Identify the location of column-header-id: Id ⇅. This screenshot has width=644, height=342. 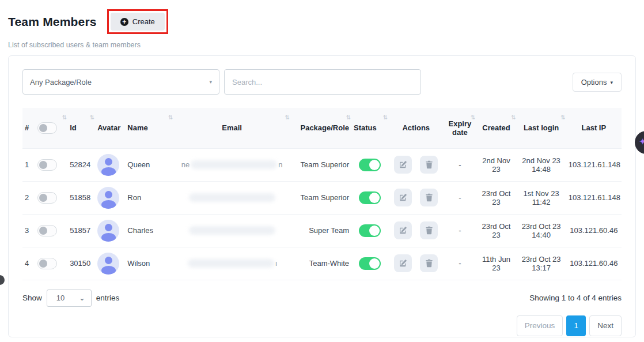
(81, 128).